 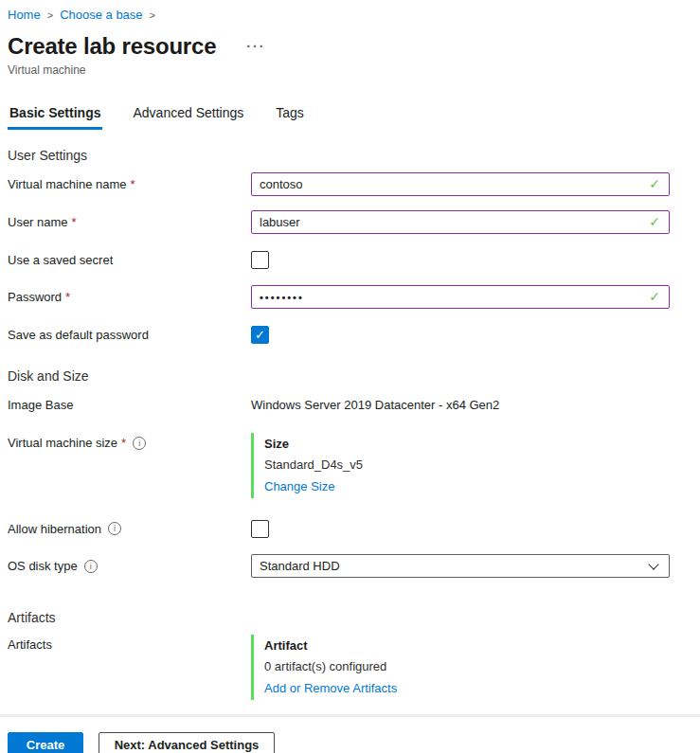 I want to click on password-label: Password *, so click(x=129, y=297).